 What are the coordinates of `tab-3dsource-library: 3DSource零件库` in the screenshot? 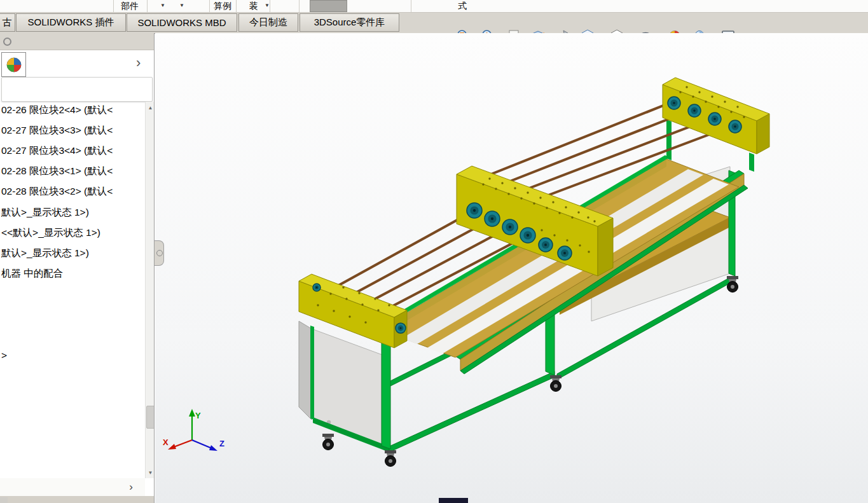 It's located at (350, 23).